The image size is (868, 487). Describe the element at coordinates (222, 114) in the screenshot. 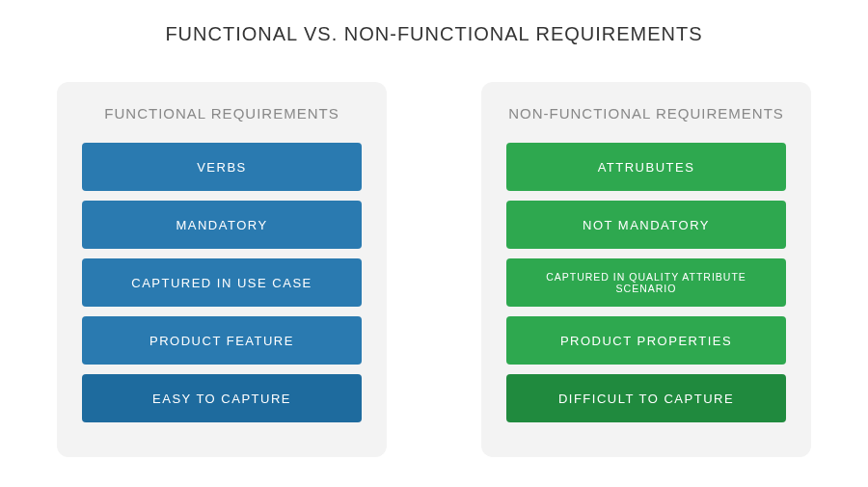

I see `functional-card-title: FUNCTIONAL REQUIREMENTS` at that location.